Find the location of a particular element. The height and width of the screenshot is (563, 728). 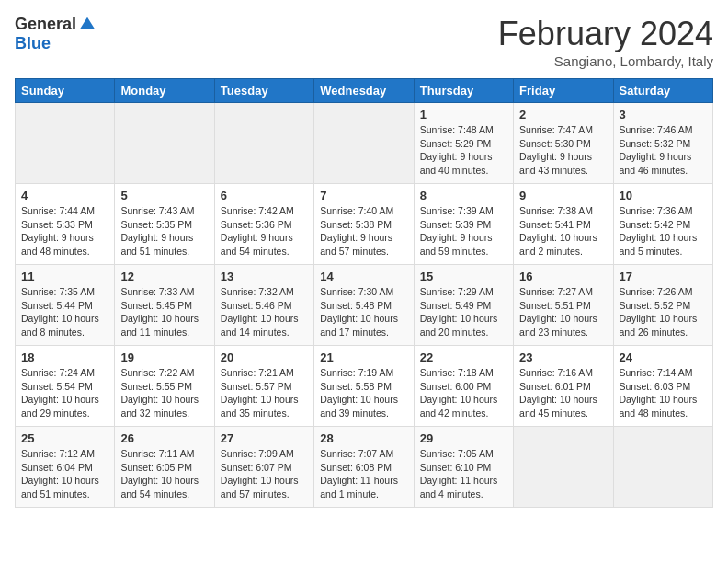

calendar-cell: 3Sunrise: 7:46 AM Sunset: 5:32 PM Daylig… is located at coordinates (663, 144).